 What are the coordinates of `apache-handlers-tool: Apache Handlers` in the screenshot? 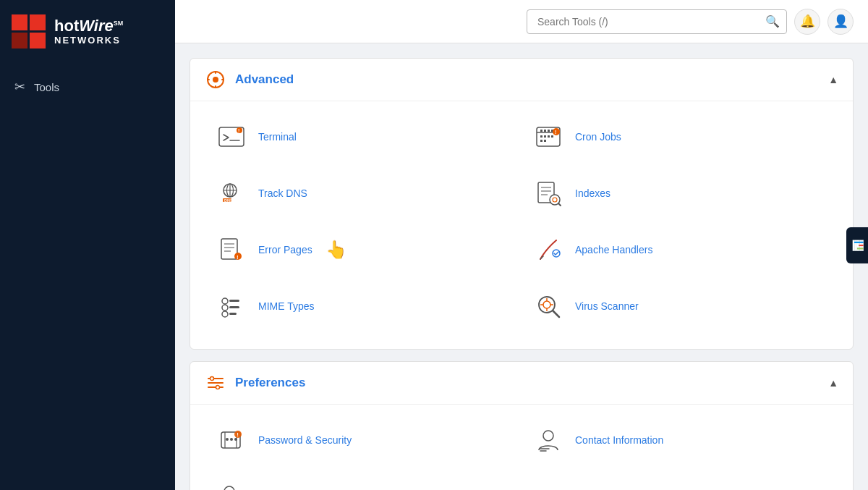 It's located at (680, 250).